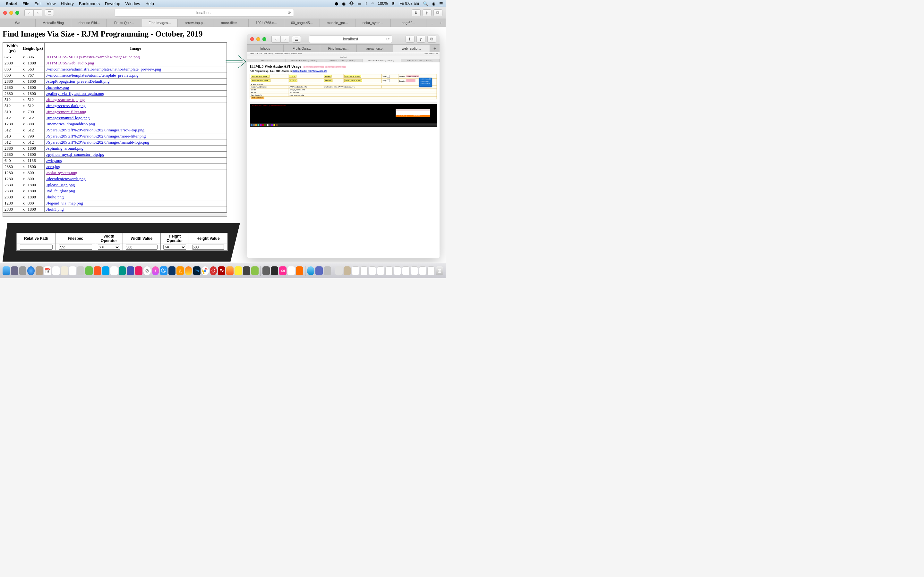  I want to click on sidebar-button: ☰, so click(50, 13).